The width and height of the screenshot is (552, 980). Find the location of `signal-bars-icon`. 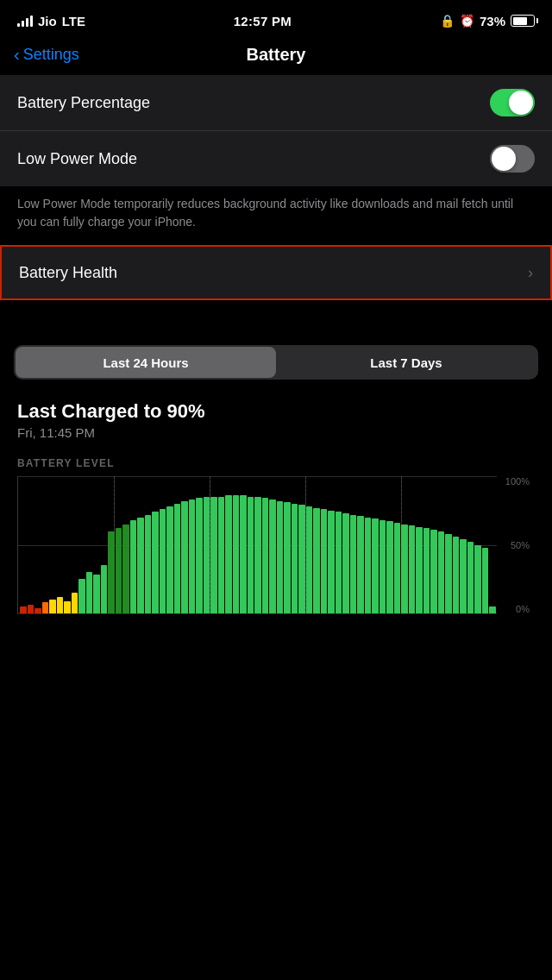

signal-bars-icon is located at coordinates (25, 21).